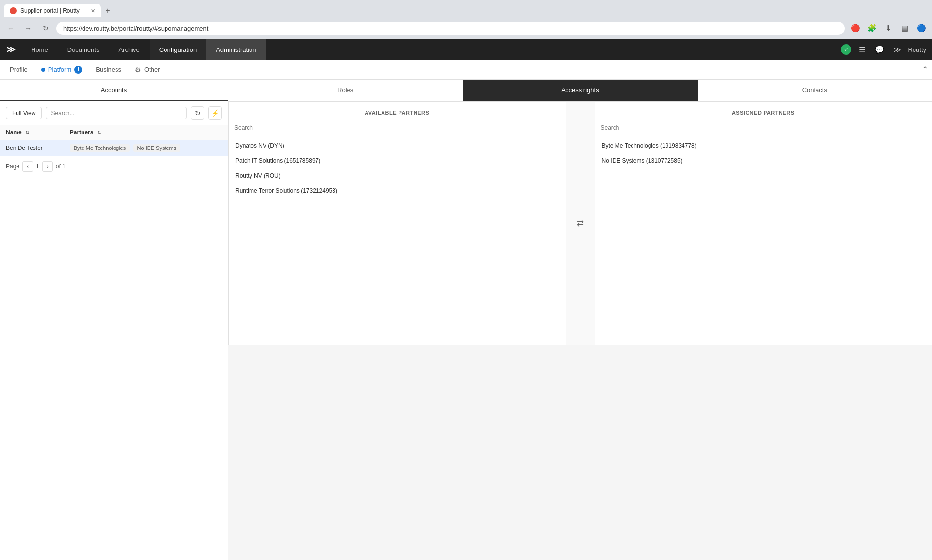  I want to click on panel-tabs: Accounts, so click(114, 90).